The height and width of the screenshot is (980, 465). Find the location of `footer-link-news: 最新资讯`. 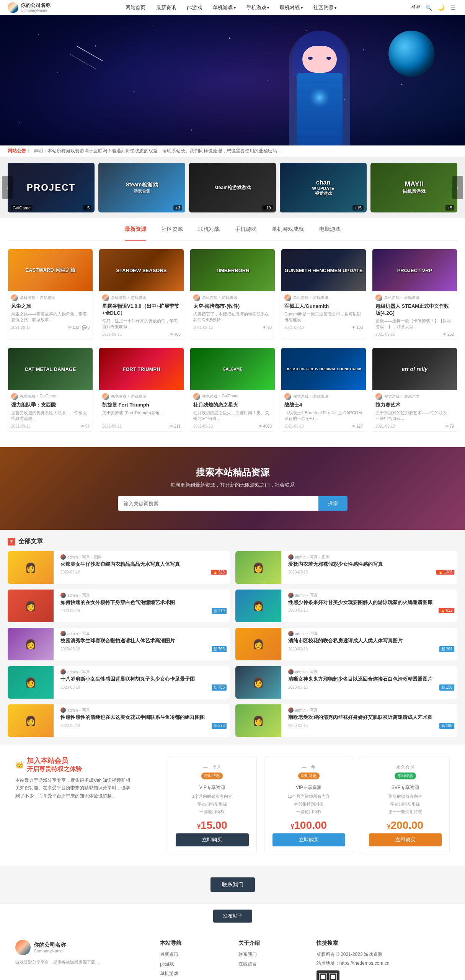

footer-link-news: 最新资讯 is located at coordinates (193, 955).